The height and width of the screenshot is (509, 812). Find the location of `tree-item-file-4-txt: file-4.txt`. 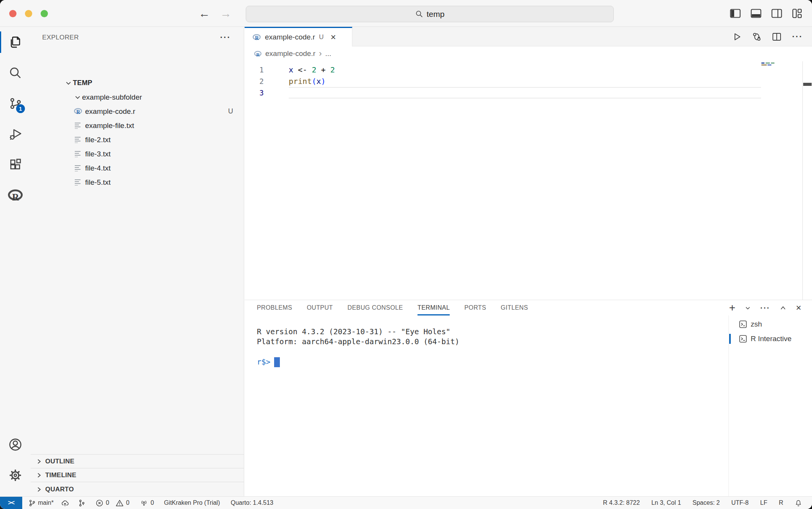

tree-item-file-4-txt: file-4.txt is located at coordinates (137, 168).